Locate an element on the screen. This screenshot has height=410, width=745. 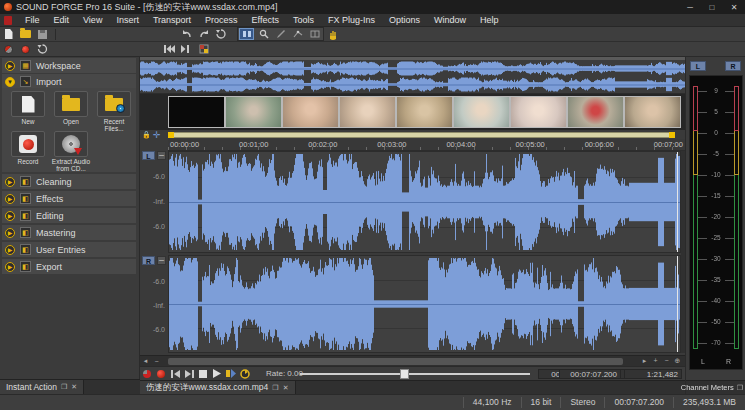
record-button: Record is located at coordinates (28, 148).